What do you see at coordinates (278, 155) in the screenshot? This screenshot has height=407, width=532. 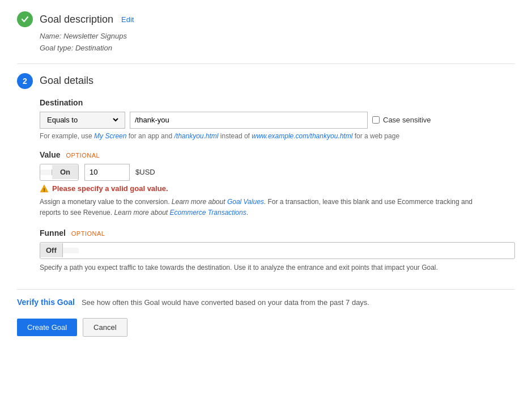 I see `value-label: Value OPTIONAL` at bounding box center [278, 155].